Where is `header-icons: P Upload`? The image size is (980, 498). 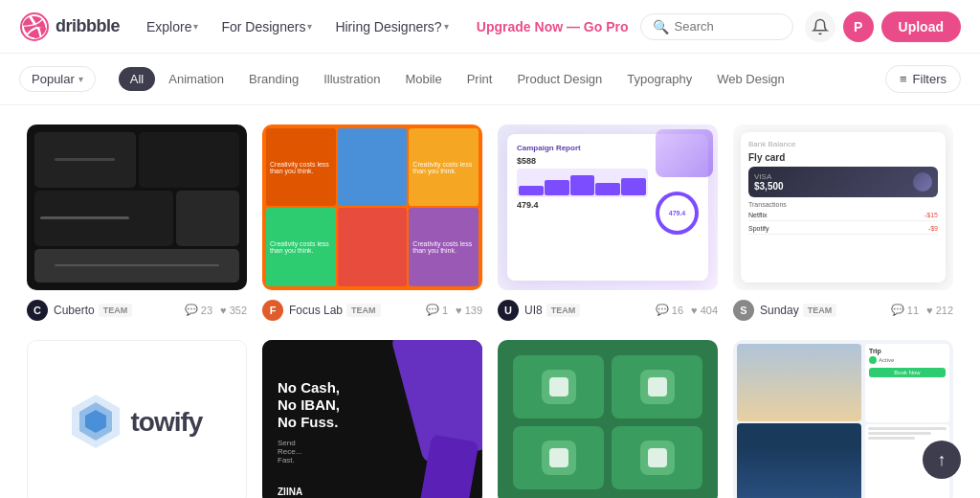 header-icons: P Upload is located at coordinates (882, 27).